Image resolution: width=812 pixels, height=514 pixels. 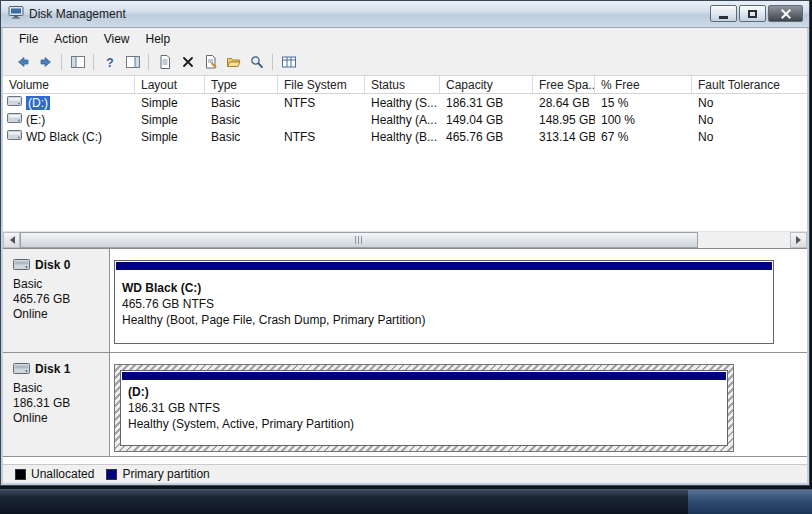 What do you see at coordinates (78, 62) in the screenshot?
I see `show-console-tree-icon` at bounding box center [78, 62].